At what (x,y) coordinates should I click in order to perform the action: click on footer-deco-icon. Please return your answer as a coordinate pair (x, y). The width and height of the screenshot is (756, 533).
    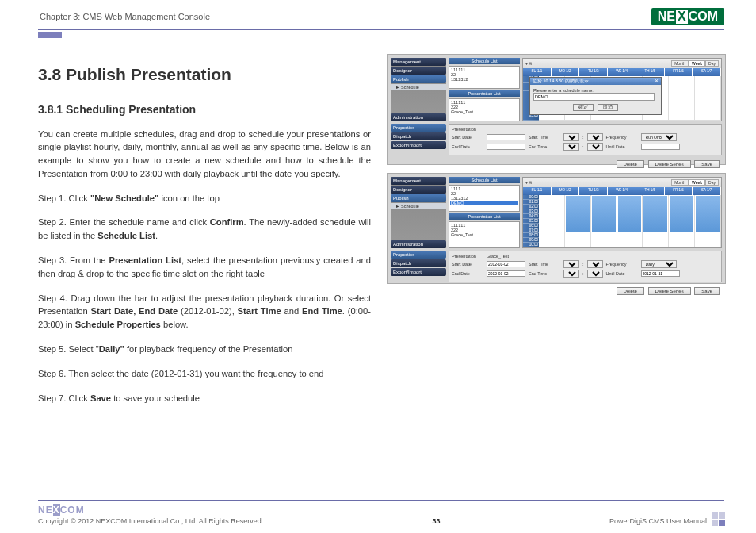
    Looking at the image, I should click on (718, 519).